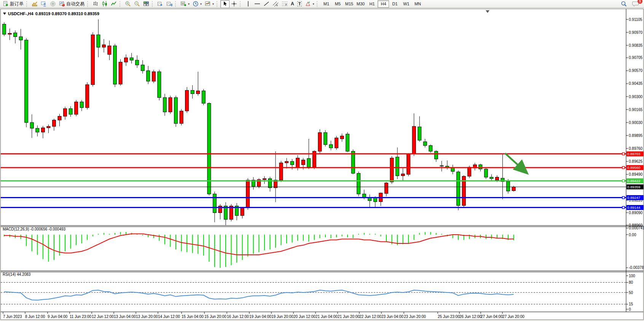  What do you see at coordinates (146, 4) in the screenshot?
I see `tile-windows-button` at bounding box center [146, 4].